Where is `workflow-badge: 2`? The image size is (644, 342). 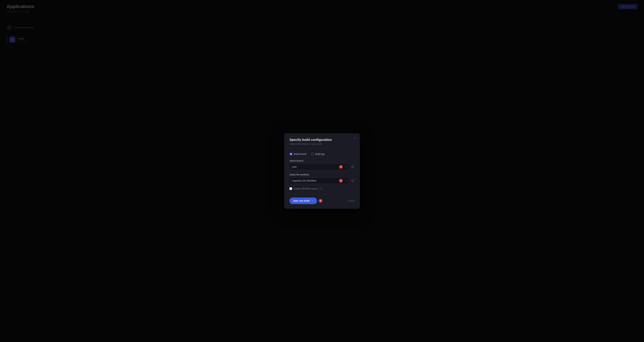 workflow-badge: 2 is located at coordinates (341, 181).